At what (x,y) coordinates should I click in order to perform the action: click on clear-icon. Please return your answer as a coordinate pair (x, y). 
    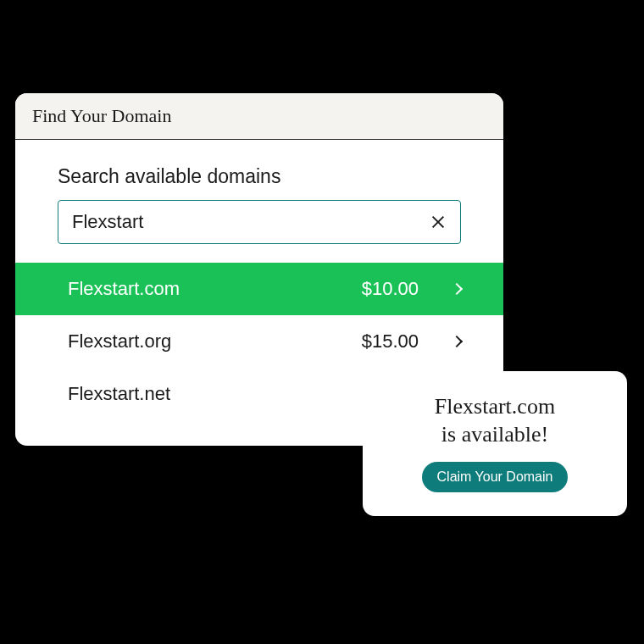
    Looking at the image, I should click on (438, 222).